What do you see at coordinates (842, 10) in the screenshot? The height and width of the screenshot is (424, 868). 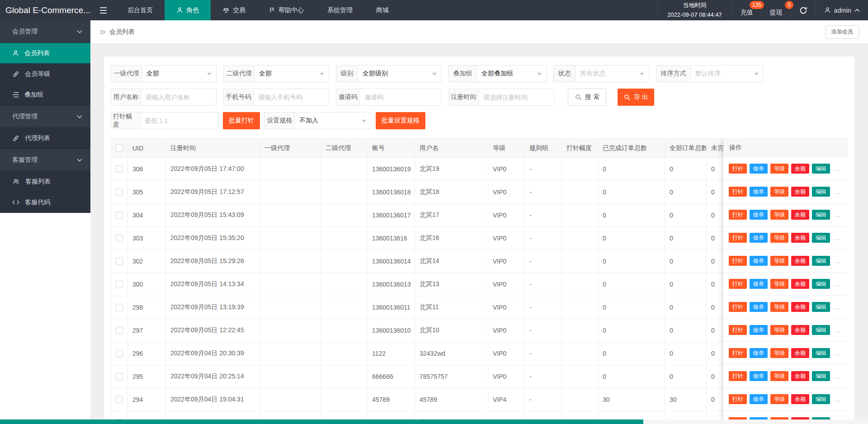 I see `user-menu: admin` at bounding box center [842, 10].